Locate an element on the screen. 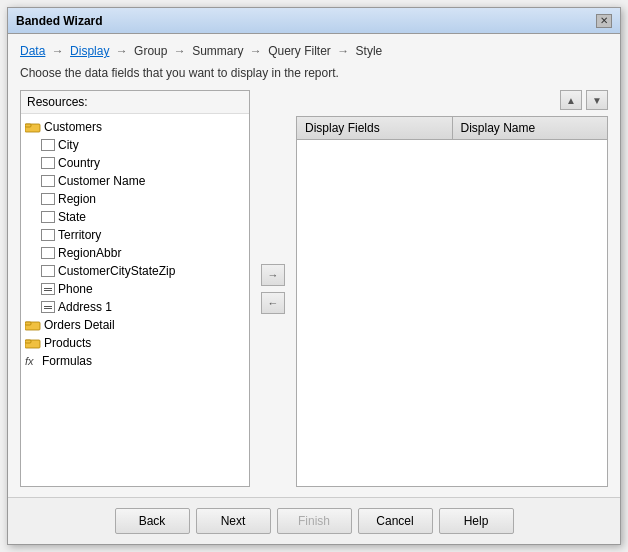  breadcrumb-summary: Summary is located at coordinates (218, 51).